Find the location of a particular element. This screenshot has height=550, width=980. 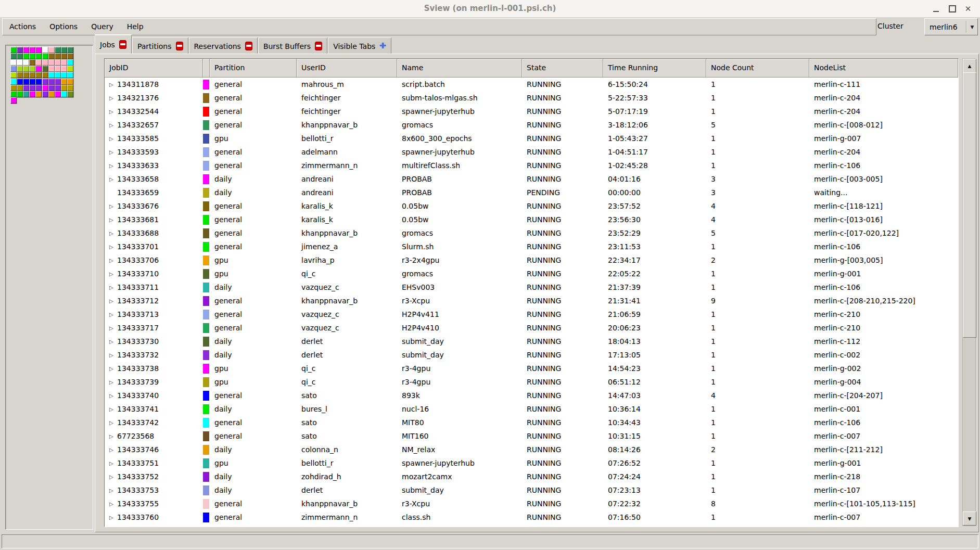

job-row: ▷134333738gpuqi_cr3-4gpuRUNNING14:54:231… is located at coordinates (531, 368).